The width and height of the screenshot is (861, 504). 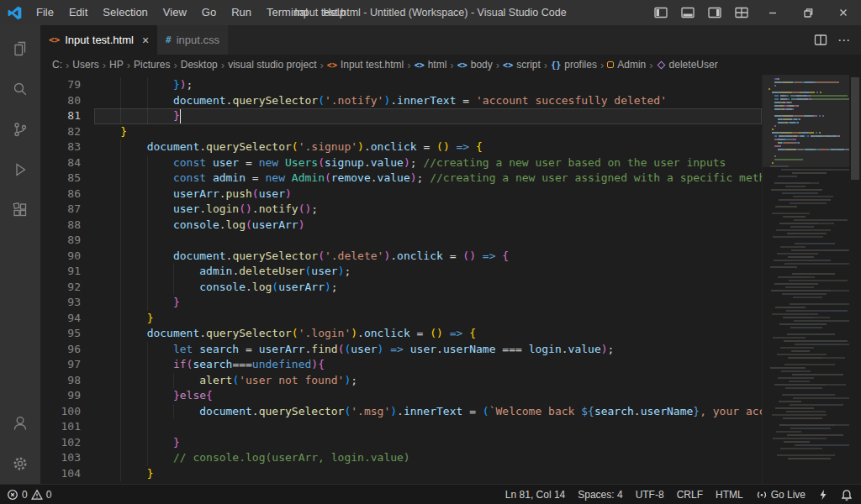 What do you see at coordinates (430, 65) in the screenshot?
I see `breadcrumb-item-html: <>html` at bounding box center [430, 65].